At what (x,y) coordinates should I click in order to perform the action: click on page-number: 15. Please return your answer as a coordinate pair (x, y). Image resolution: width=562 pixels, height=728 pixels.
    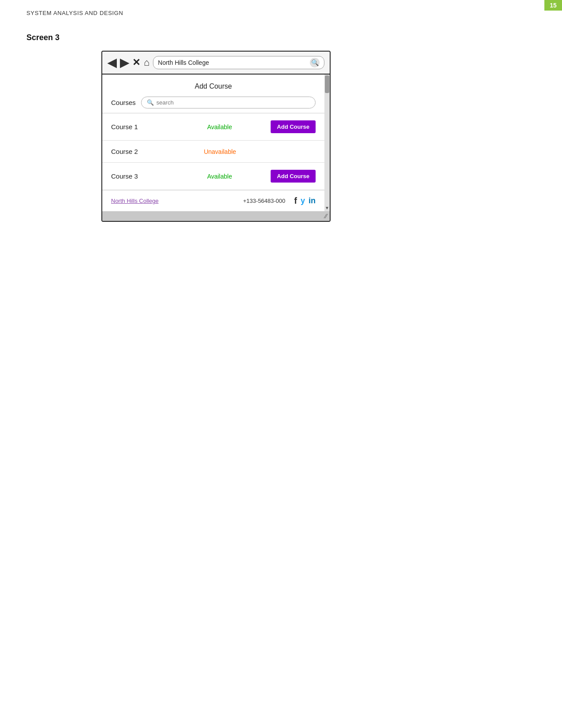
    Looking at the image, I should click on (553, 5).